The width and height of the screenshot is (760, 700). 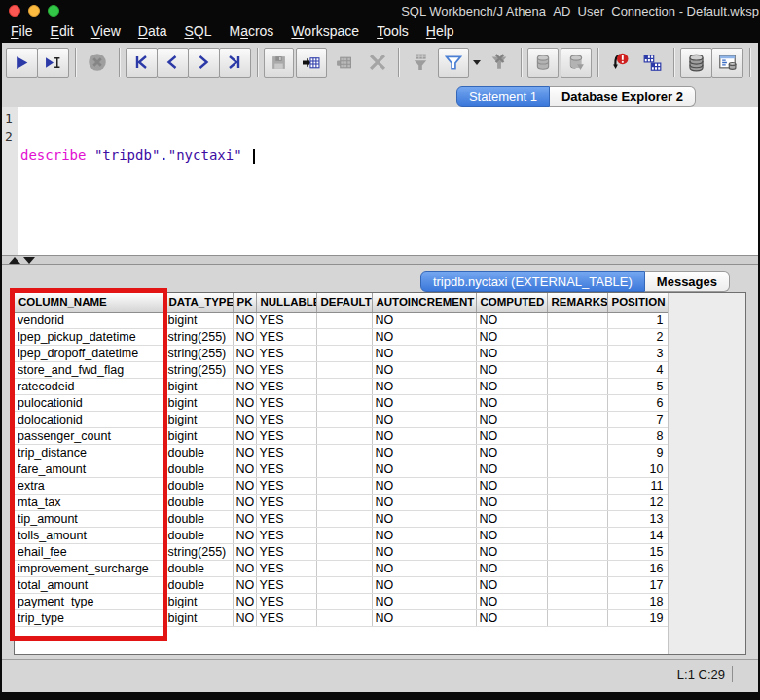 What do you see at coordinates (344, 62) in the screenshot?
I see `table-grip-icon` at bounding box center [344, 62].